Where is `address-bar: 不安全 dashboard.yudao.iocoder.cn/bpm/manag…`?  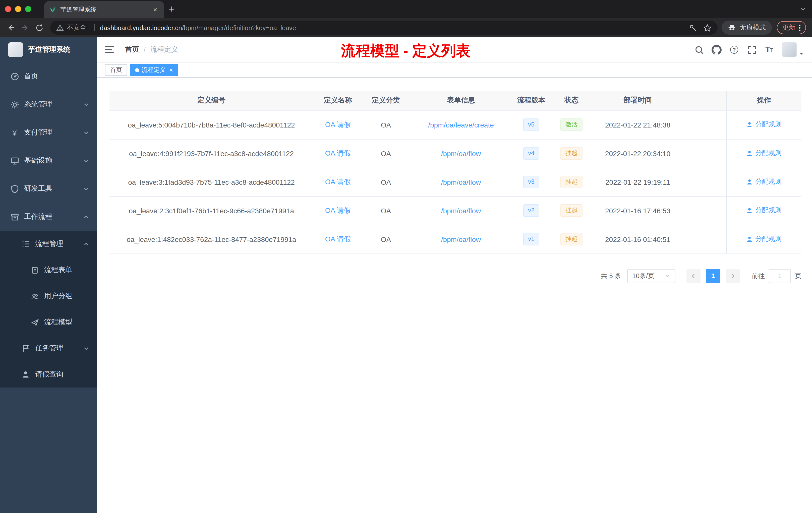 address-bar: 不安全 dashboard.yudao.iocoder.cn/bpm/manag… is located at coordinates (384, 28).